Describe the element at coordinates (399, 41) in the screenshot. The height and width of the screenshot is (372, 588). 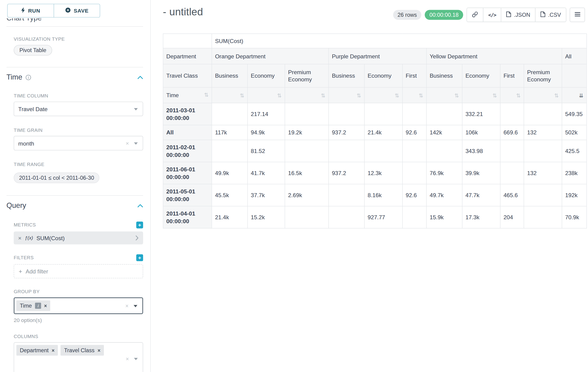
I see `metric-header-cell: SUM(Cost)` at that location.